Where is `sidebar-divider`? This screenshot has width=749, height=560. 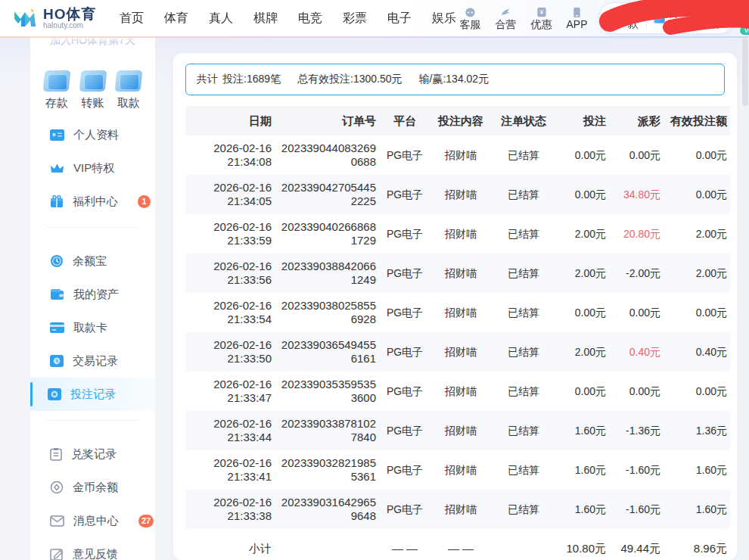
sidebar-divider is located at coordinates (92, 227).